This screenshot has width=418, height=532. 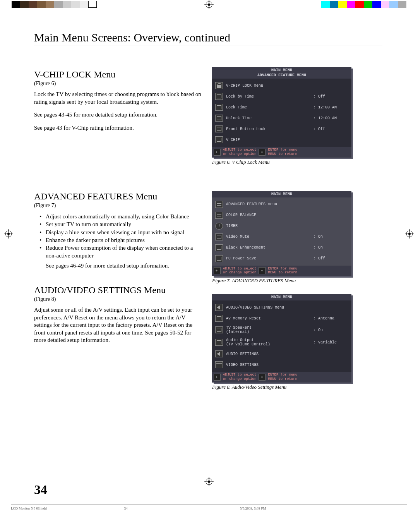 I want to click on footer-file: LCD Monitor 5 8 03.indd, so click(x=29, y=508).